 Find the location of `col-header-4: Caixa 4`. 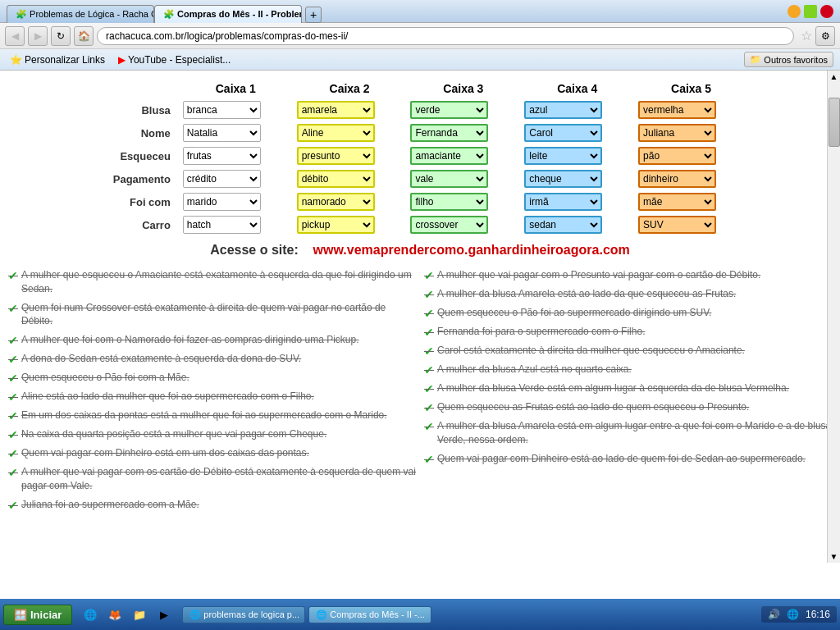

col-header-4: Caixa 4 is located at coordinates (578, 89).